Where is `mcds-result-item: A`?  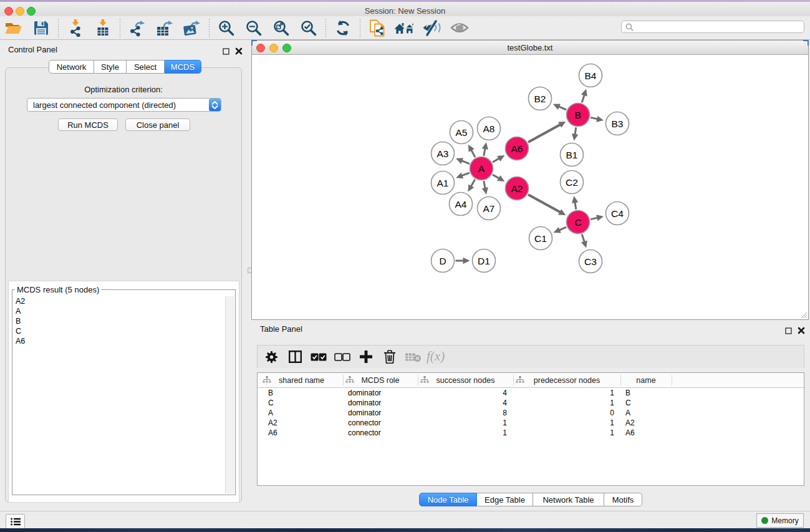 mcds-result-item: A is located at coordinates (120, 311).